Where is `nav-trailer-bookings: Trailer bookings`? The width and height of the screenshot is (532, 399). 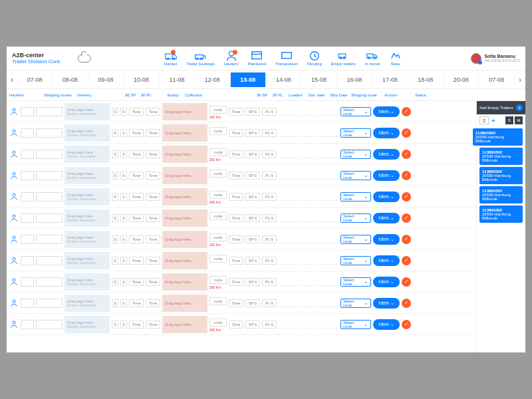
nav-trailer-bookings: Trailer bookings is located at coordinates (200, 59).